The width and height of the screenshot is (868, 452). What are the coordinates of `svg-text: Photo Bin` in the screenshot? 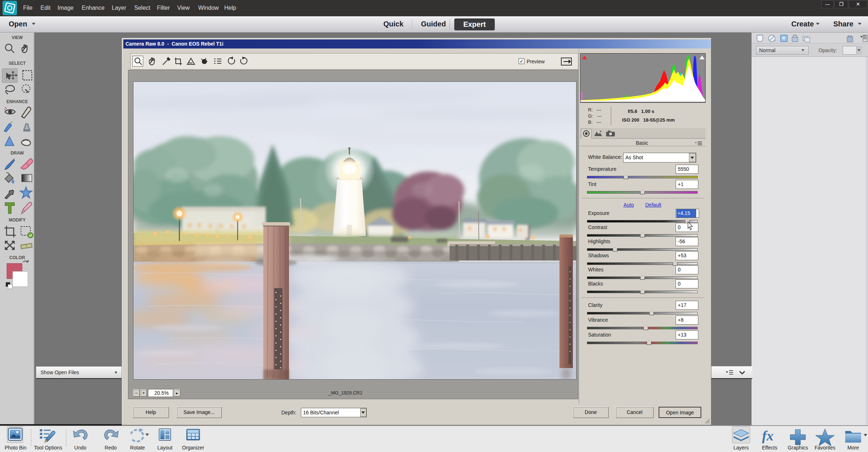 It's located at (16, 448).